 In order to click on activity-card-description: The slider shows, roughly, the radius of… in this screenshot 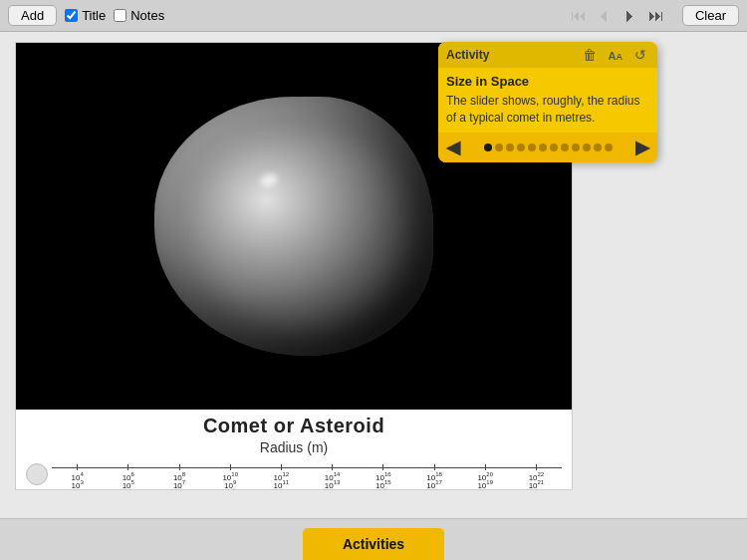, I will do `click(548, 110)`.